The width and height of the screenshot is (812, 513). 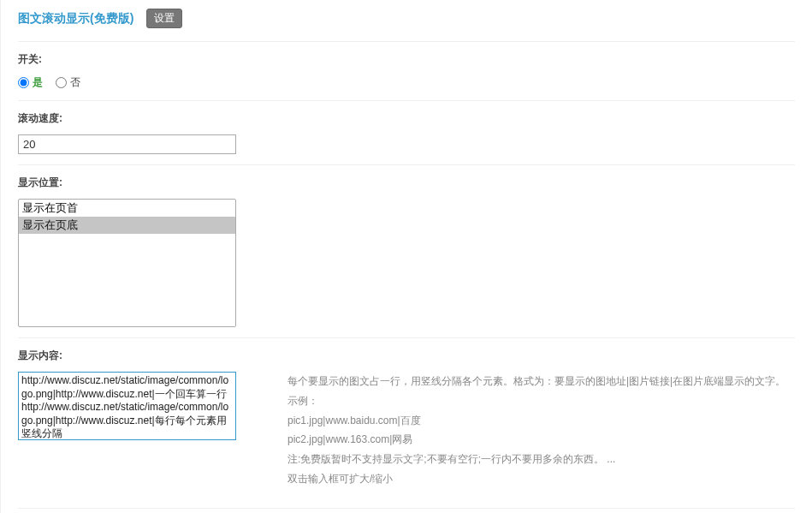 I want to click on content-textarea, so click(x=127, y=406).